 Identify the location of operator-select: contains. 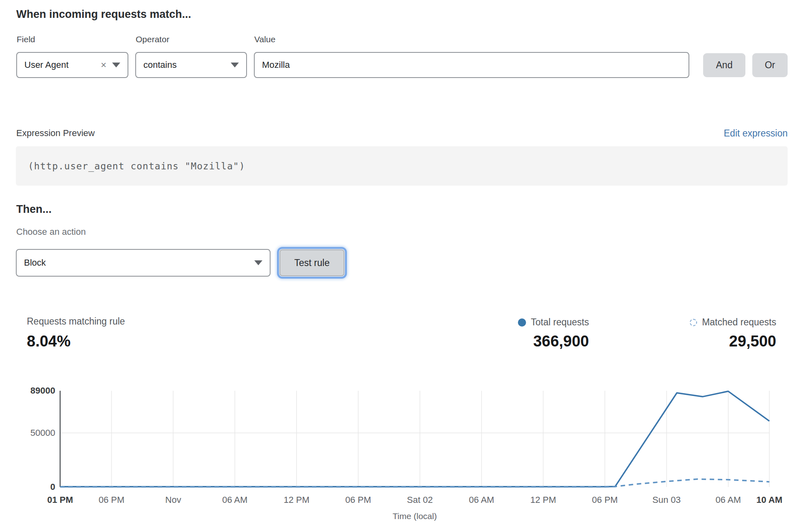
(191, 65).